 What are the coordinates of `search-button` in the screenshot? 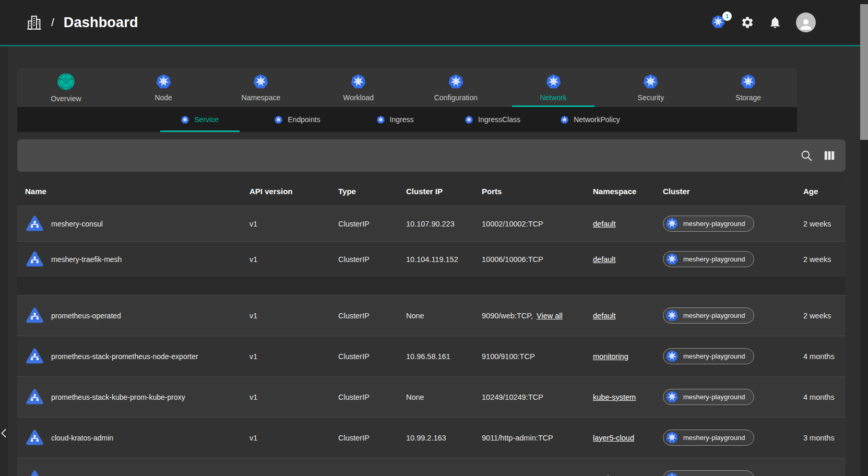 It's located at (806, 157).